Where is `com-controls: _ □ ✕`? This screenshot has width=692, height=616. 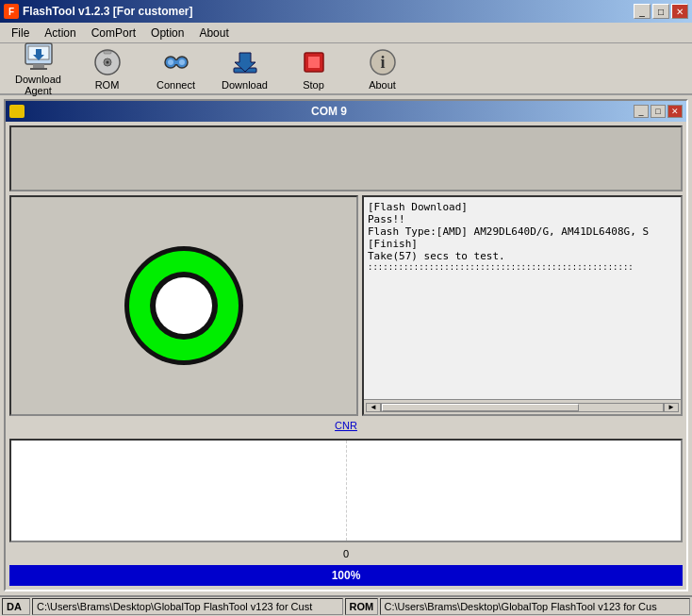 com-controls: _ □ ✕ is located at coordinates (658, 111).